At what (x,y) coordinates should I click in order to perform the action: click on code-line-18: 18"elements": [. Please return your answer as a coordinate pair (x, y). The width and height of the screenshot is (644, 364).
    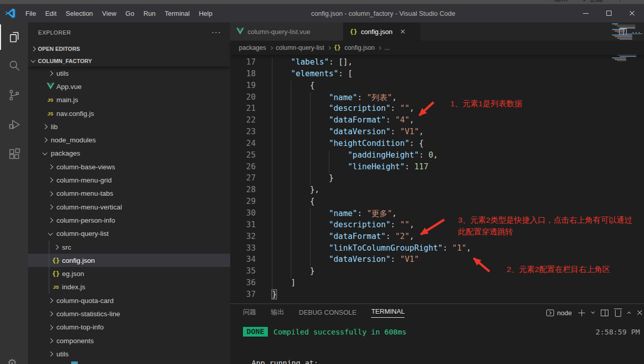
    Looking at the image, I should click on (437, 75).